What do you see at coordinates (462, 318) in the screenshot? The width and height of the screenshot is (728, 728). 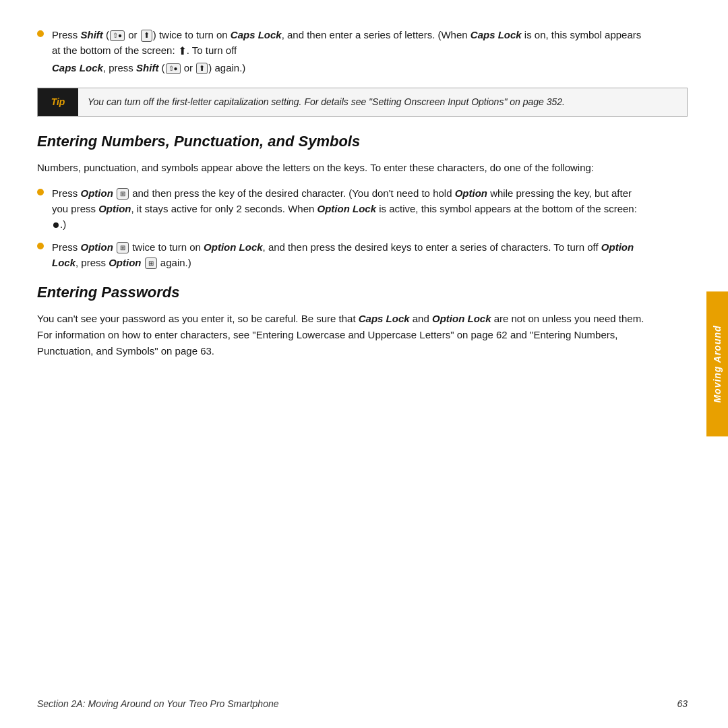 I see `option-lock-pw: Option Lock` at bounding box center [462, 318].